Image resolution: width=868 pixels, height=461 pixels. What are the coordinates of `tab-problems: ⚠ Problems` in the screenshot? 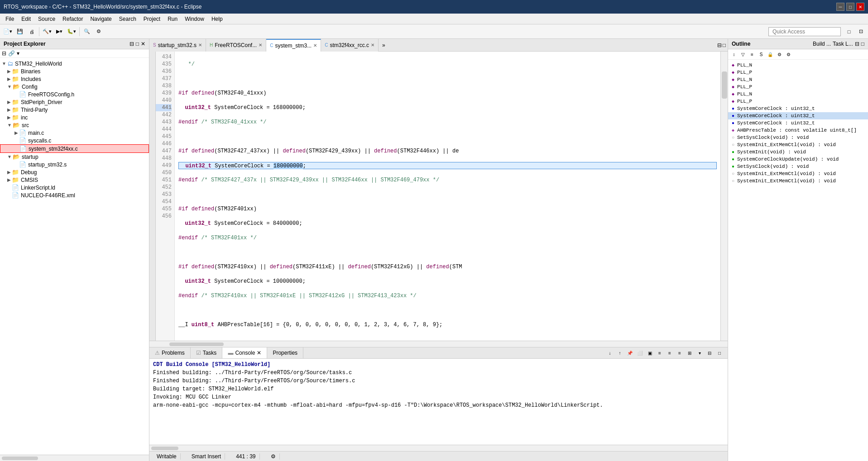 It's located at (170, 353).